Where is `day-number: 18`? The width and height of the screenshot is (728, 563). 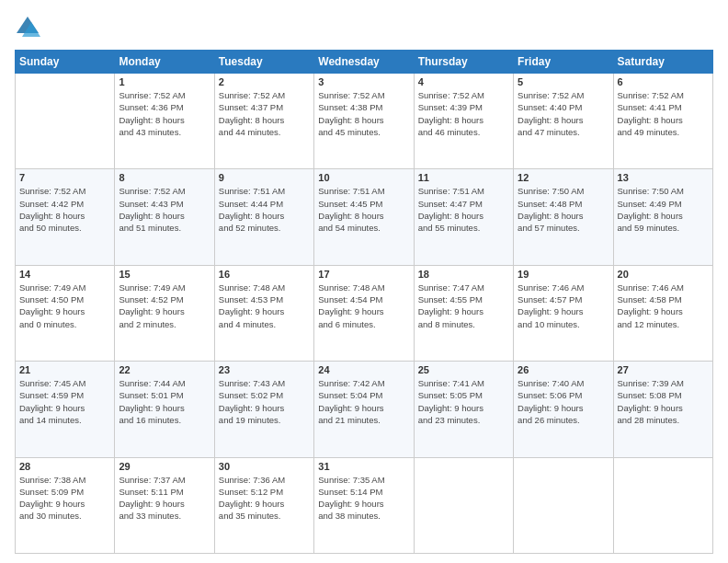
day-number: 18 is located at coordinates (463, 274).